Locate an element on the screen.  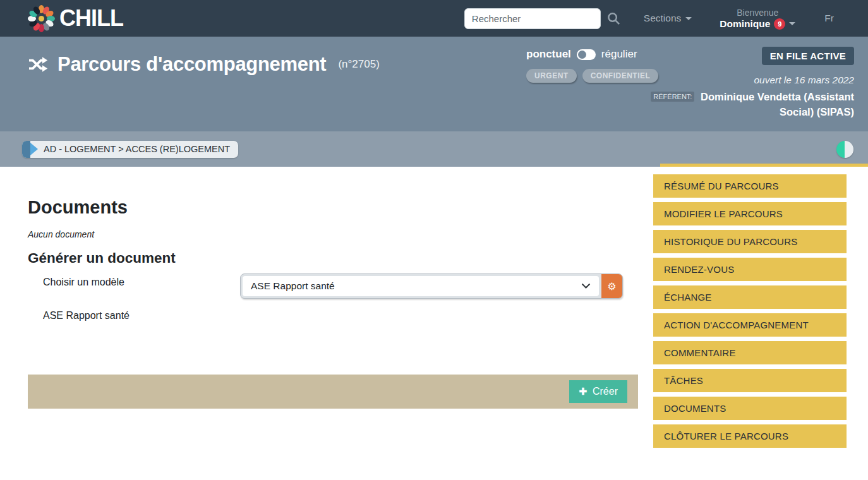
course-number: (n°2705) is located at coordinates (359, 64).